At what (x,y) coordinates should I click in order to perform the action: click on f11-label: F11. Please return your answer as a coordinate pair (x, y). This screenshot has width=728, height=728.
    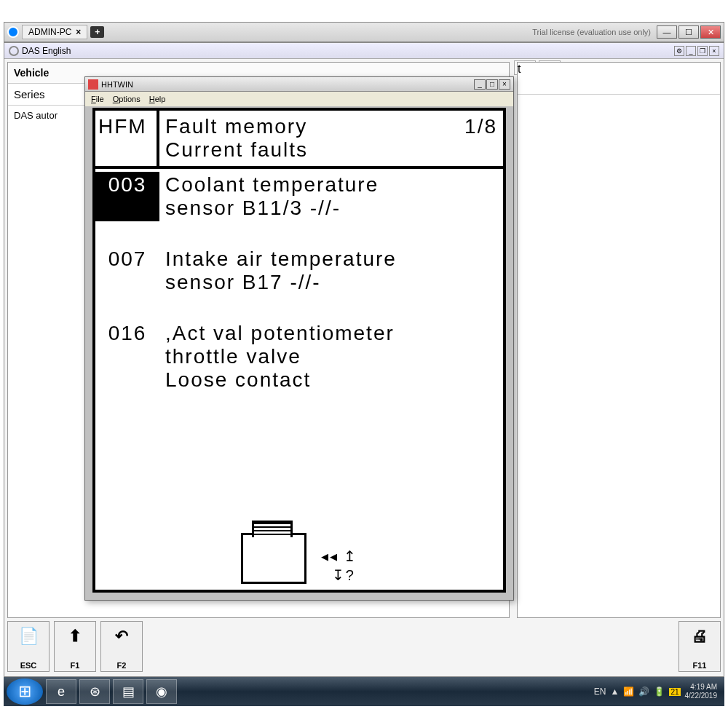
    Looking at the image, I should click on (700, 665).